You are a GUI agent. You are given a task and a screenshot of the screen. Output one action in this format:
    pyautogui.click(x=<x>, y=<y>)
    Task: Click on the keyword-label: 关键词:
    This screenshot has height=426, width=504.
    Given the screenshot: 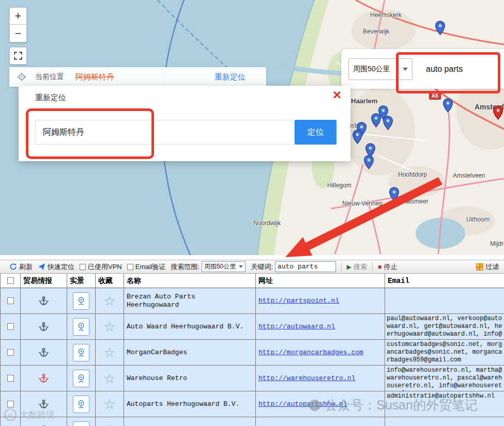 What is the action you would take?
    pyautogui.click(x=262, y=267)
    